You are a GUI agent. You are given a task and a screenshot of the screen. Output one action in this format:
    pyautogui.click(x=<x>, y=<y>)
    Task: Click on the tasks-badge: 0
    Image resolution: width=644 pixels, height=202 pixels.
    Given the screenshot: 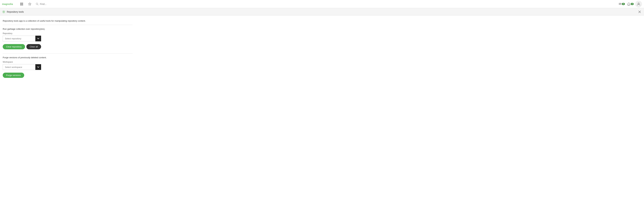 What is the action you would take?
    pyautogui.click(x=624, y=4)
    